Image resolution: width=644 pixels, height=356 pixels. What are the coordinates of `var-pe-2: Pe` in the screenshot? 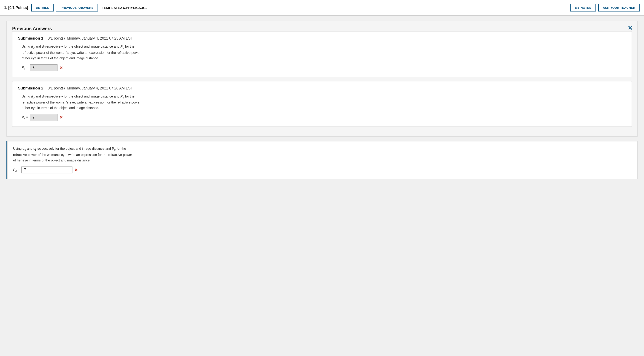 It's located at (122, 96).